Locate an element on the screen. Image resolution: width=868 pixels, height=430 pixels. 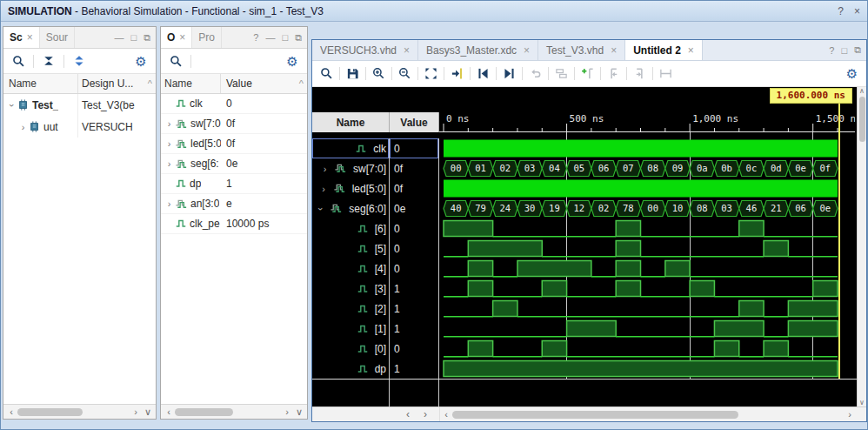
scope-h-scrollbar: ‹ › ∨ is located at coordinates (80, 411).